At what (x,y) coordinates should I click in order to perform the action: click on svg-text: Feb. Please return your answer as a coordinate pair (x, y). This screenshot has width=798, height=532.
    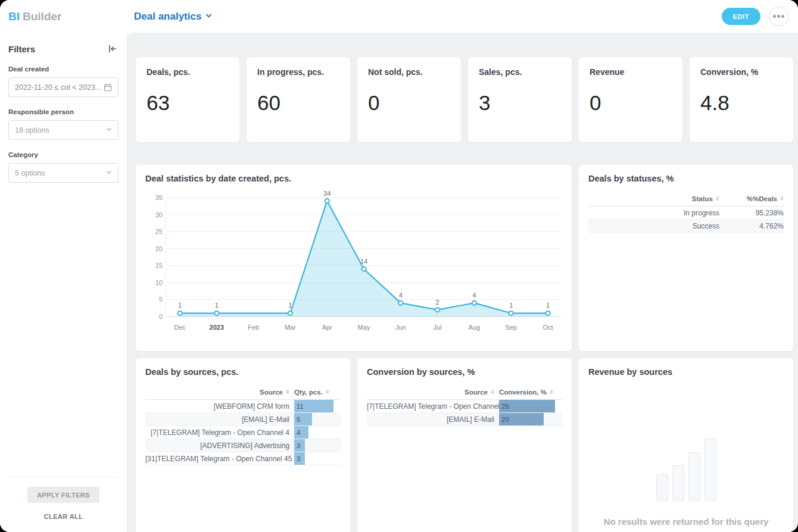
    Looking at the image, I should click on (254, 327).